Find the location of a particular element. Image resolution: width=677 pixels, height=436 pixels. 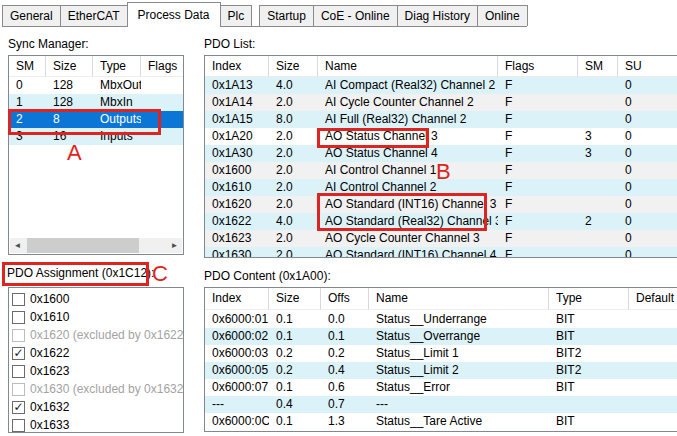

cell: 0.1 is located at coordinates (295, 388).